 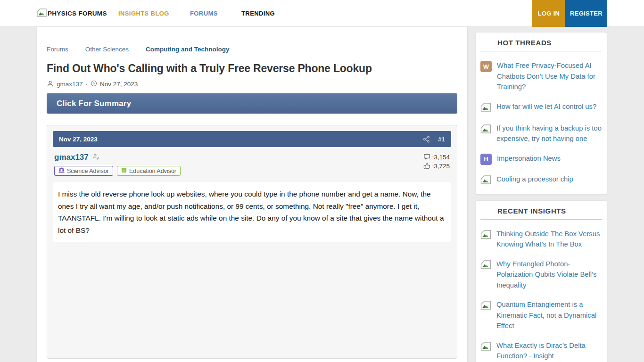 What do you see at coordinates (541, 76) in the screenshot?
I see `hot-thread-item: W What Free Privacy-Focused AI Chatbots …` at bounding box center [541, 76].